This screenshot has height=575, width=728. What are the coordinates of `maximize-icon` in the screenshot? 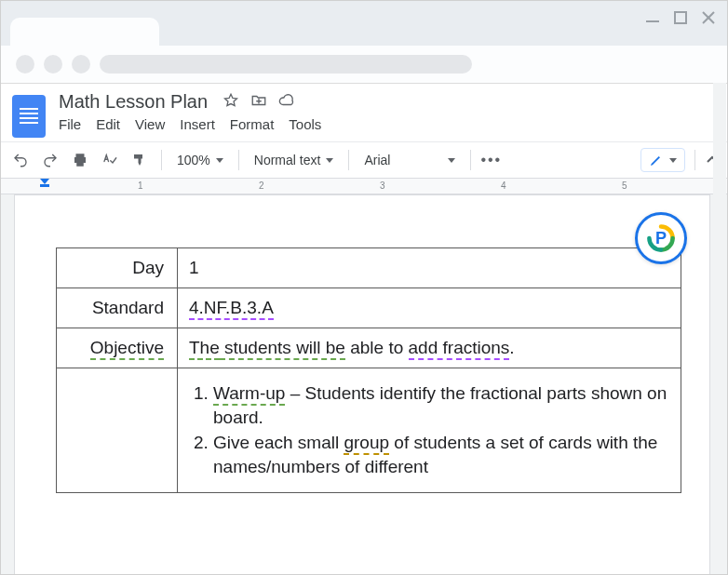 It's located at (681, 20).